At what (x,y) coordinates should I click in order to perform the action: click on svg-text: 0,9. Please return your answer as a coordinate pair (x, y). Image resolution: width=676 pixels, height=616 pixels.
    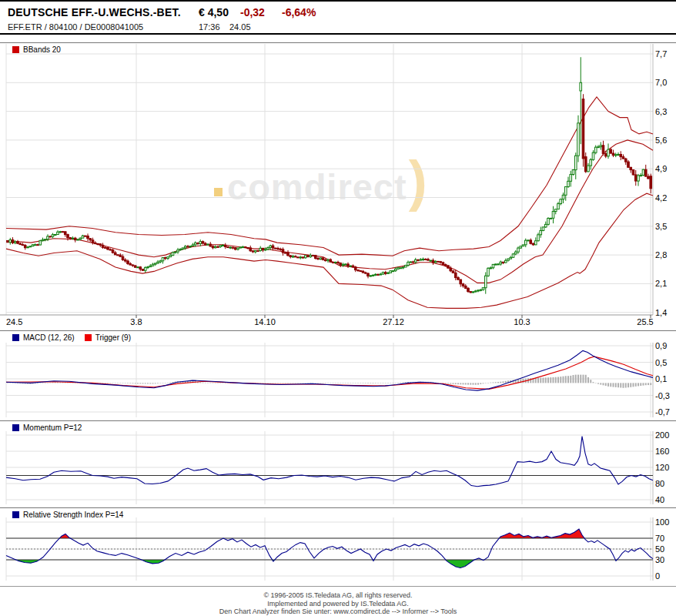
    Looking at the image, I should click on (661, 346).